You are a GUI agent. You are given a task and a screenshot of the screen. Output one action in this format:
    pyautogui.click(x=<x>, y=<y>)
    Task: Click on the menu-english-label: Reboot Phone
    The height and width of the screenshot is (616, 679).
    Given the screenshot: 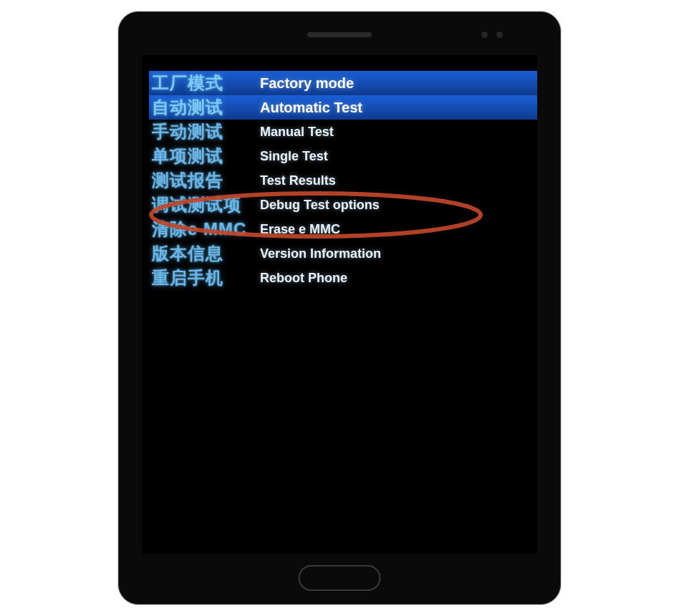 What is the action you would take?
    pyautogui.click(x=304, y=278)
    